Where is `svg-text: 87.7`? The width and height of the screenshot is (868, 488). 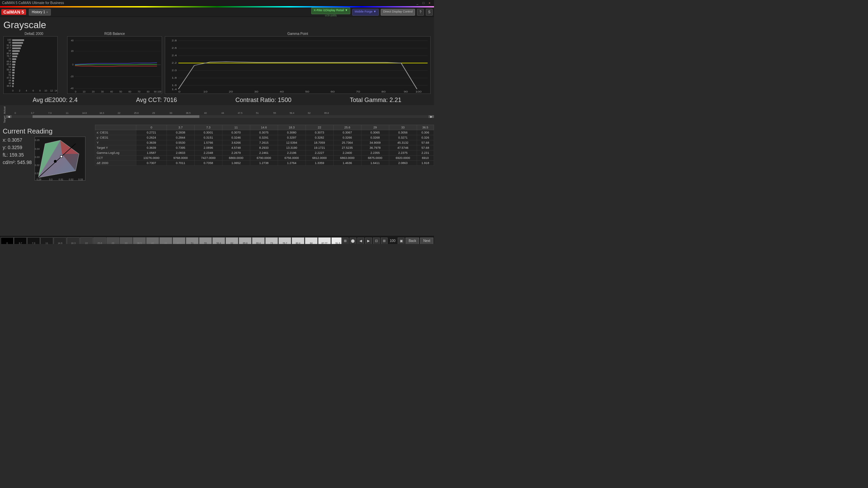
svg-text: 87.7 is located at coordinates (9, 48).